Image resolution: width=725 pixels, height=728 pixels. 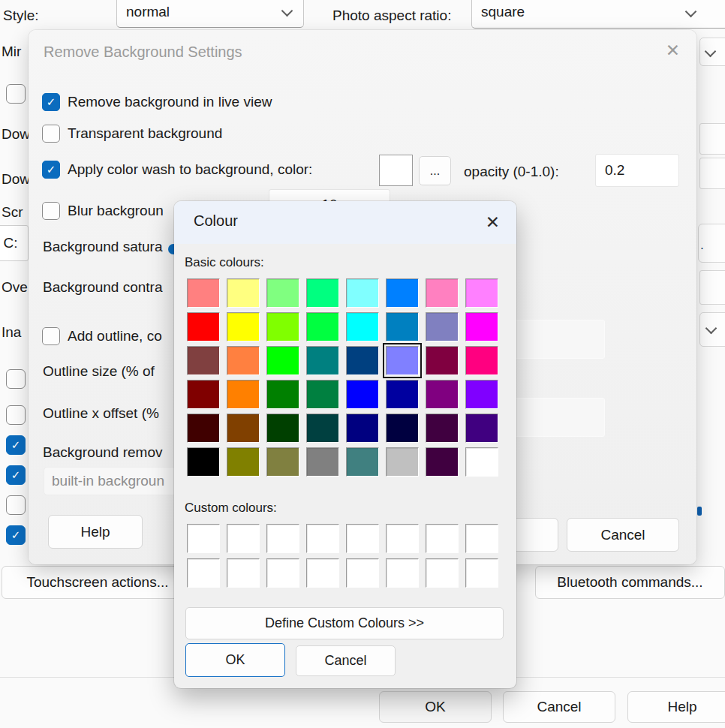 I want to click on main-help-button: Help, so click(x=676, y=707).